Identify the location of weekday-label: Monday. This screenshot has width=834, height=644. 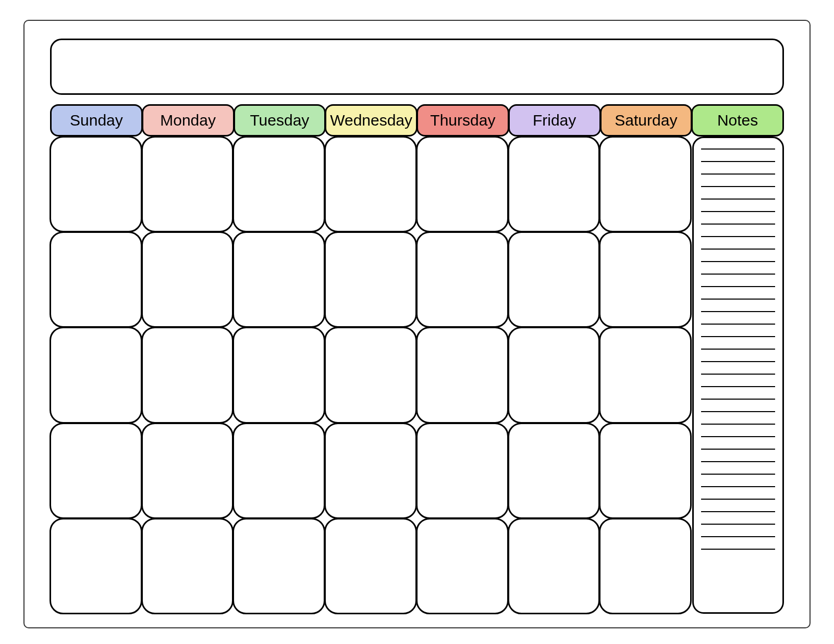
(188, 120).